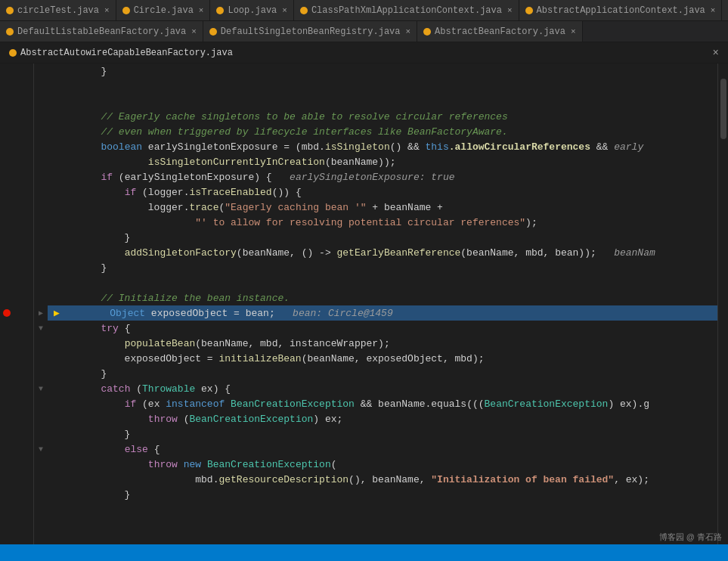 The width and height of the screenshot is (728, 561). I want to click on code-line-8: if (earlySingletonExposure) { earlySingl…, so click(383, 177).